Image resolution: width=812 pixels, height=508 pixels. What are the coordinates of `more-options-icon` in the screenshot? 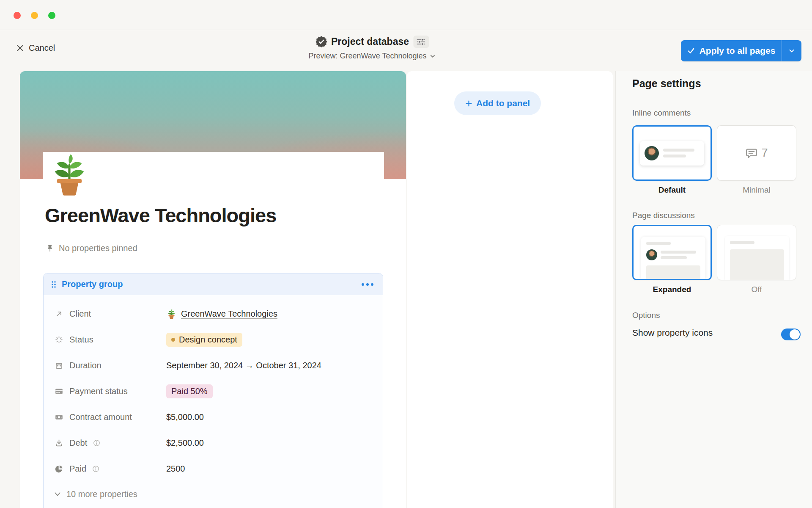 It's located at (368, 284).